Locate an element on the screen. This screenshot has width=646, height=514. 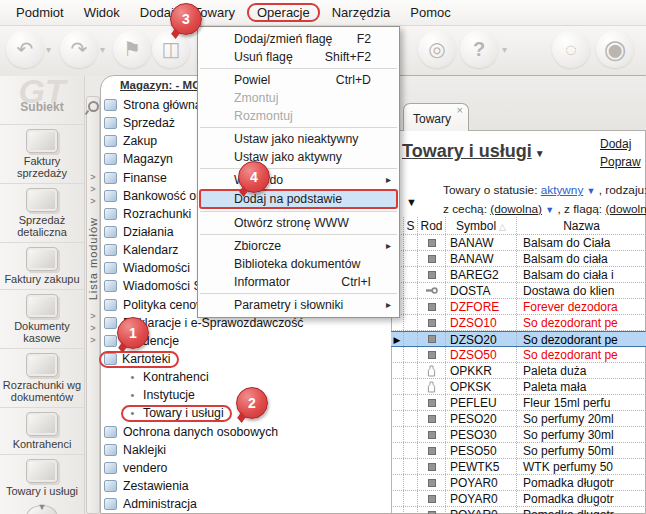
nazwa-cell: Dostawa do klien is located at coordinates (582, 290).